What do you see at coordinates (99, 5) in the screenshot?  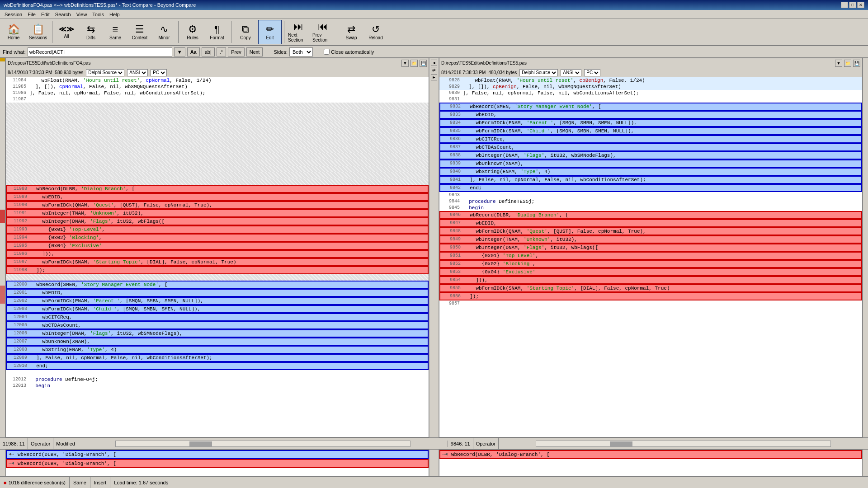 I see `window-title: wbDefinitionsFO4.pas <--> wbDefinitionsT…` at bounding box center [99, 5].